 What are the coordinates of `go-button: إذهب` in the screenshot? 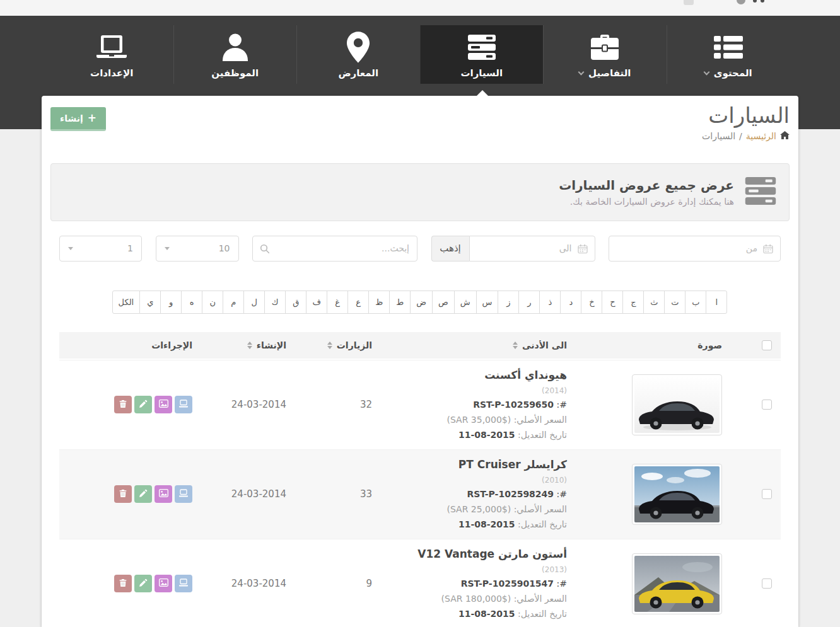 It's located at (450, 248).